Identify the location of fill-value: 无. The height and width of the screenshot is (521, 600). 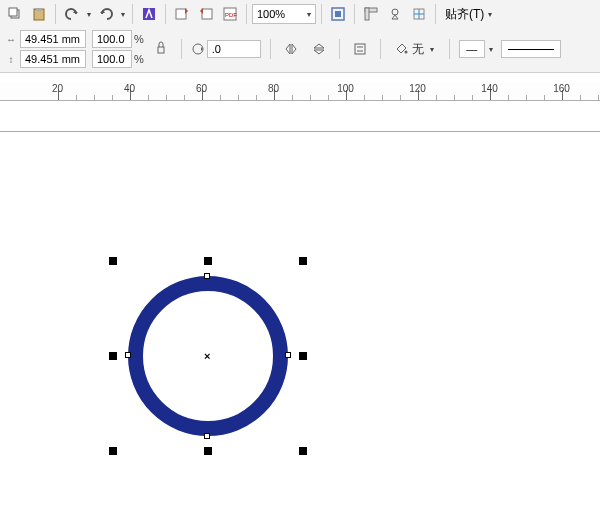
(418, 50).